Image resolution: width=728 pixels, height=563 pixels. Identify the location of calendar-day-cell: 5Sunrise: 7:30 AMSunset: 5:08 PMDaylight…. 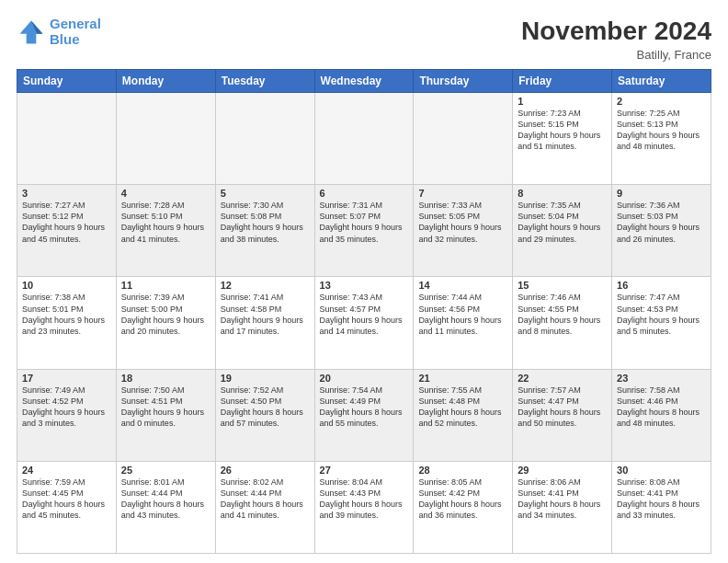
(265, 231).